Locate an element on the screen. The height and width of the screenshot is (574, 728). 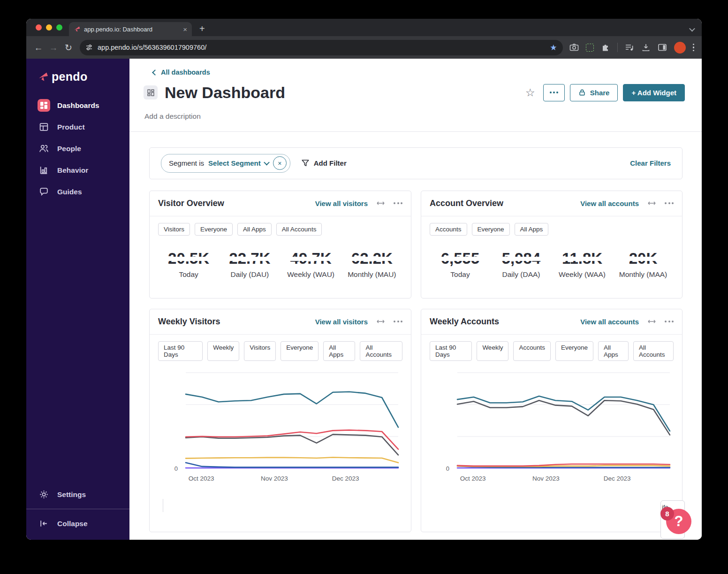
header-actions: ☆ Share + Add Widget is located at coordinates (605, 93).